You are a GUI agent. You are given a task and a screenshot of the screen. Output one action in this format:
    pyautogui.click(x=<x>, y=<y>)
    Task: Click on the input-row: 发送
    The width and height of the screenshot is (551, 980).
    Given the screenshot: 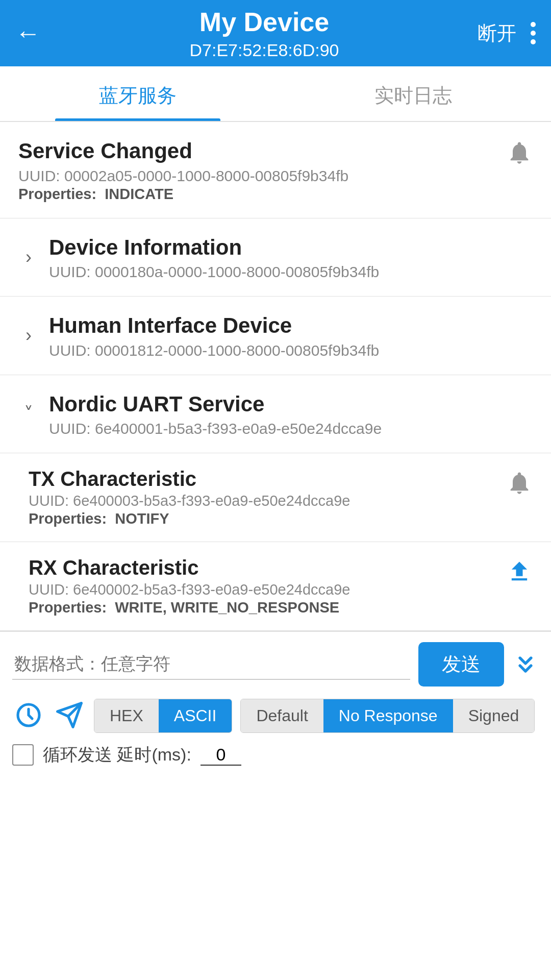 What is the action you would take?
    pyautogui.click(x=276, y=665)
    